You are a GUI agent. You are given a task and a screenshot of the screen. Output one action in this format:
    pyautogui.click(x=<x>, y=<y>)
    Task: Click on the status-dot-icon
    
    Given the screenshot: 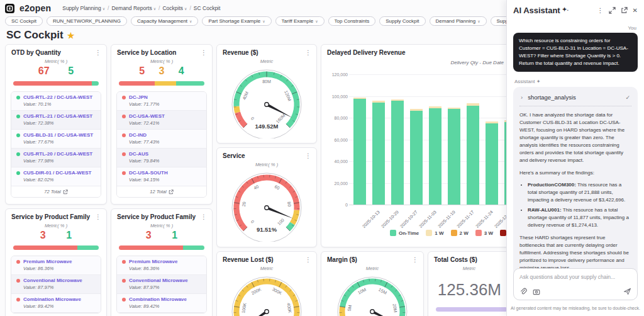 What is the action you would take?
    pyautogui.click(x=124, y=154)
    